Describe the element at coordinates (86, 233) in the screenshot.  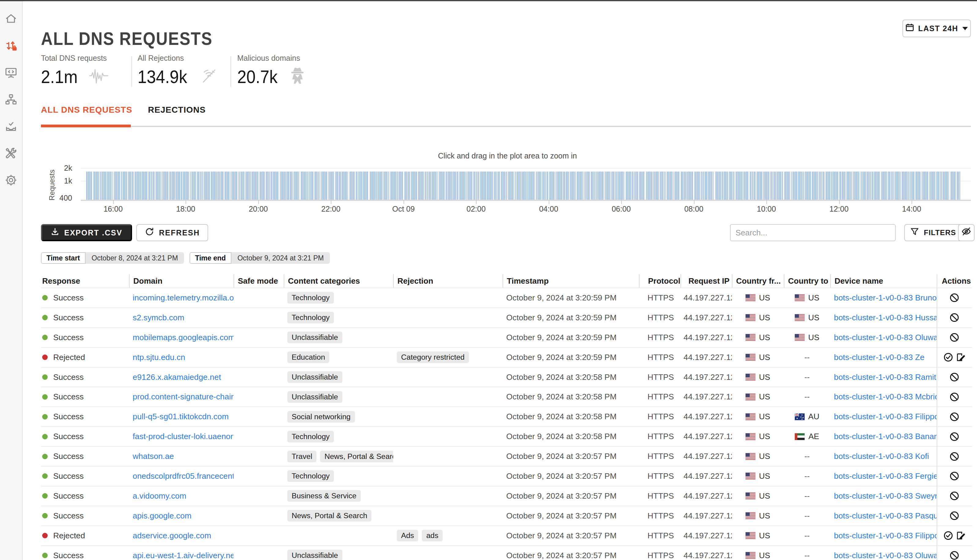
I see `export-csv-button: EXPORT .CSV` at that location.